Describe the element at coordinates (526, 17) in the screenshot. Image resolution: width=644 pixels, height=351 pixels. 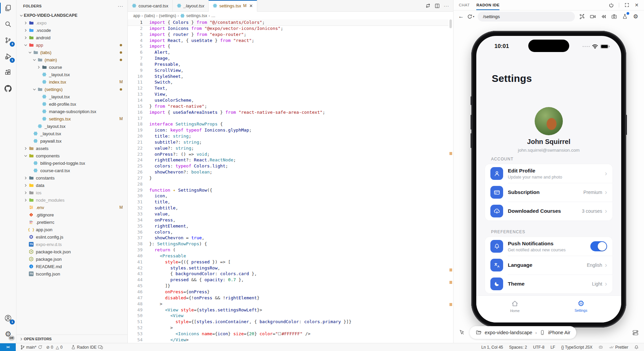
I see `route-url-bar: /settings` at that location.